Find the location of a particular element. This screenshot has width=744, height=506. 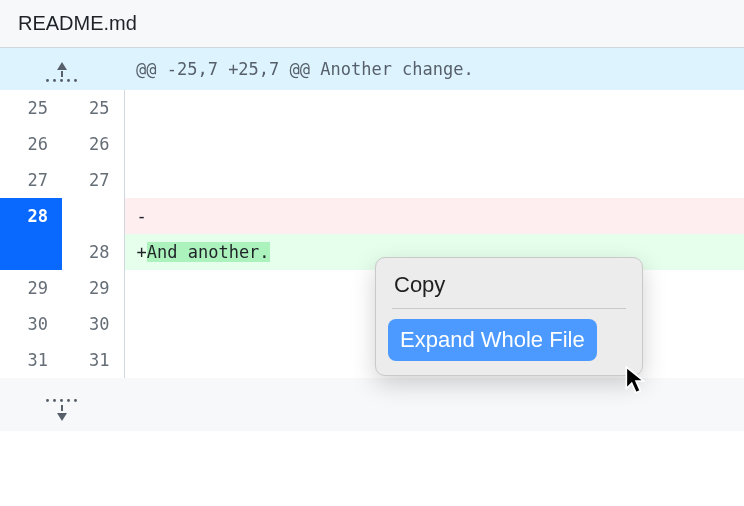

expand-down-cell: ••••• is located at coordinates (62, 404).